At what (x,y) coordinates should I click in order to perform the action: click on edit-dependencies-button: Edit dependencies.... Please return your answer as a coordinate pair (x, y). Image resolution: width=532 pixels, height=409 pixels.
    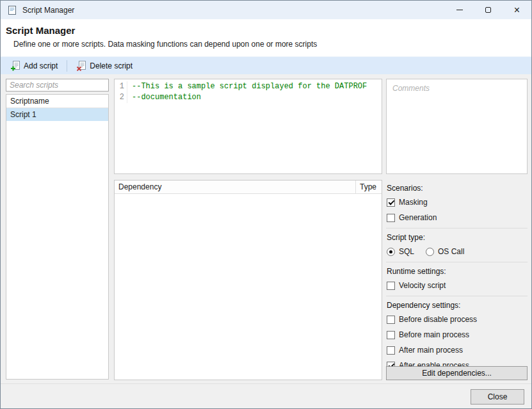
    Looking at the image, I should click on (457, 373).